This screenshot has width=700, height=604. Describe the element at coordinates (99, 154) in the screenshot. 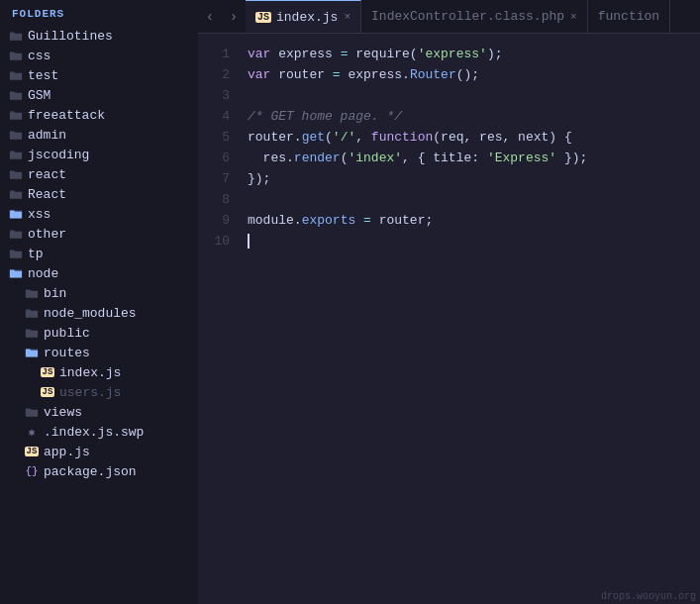

I see `sidebar-item-jscoding: jscoding` at that location.